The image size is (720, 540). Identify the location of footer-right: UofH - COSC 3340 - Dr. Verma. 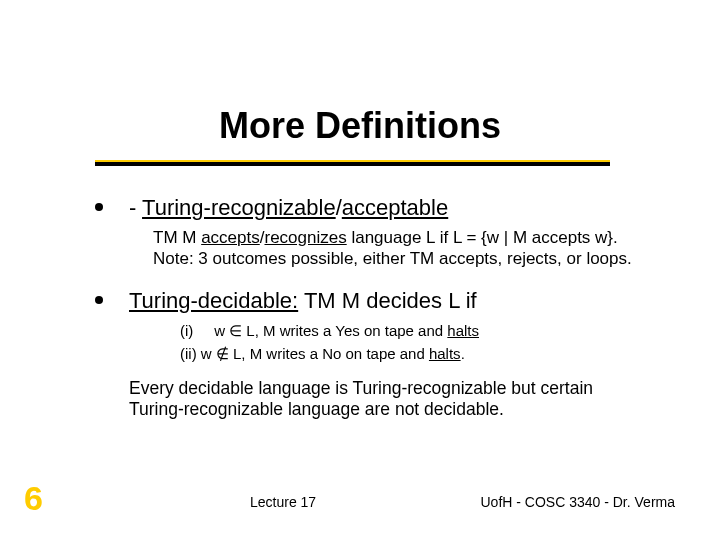
(578, 502).